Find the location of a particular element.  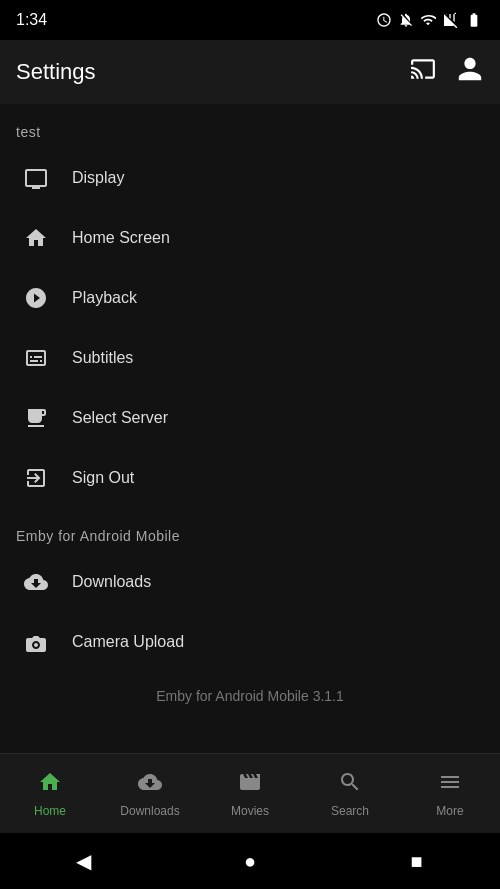

alarm-icon is located at coordinates (384, 20).